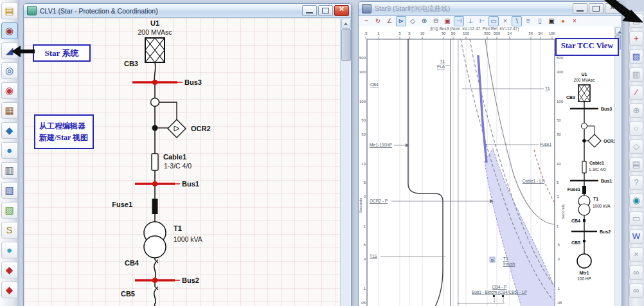 Image resolution: width=644 pixels, height=306 pixels. Describe the element at coordinates (436, 21) in the screenshot. I see `zoom-out-icon: ⊖` at that location.